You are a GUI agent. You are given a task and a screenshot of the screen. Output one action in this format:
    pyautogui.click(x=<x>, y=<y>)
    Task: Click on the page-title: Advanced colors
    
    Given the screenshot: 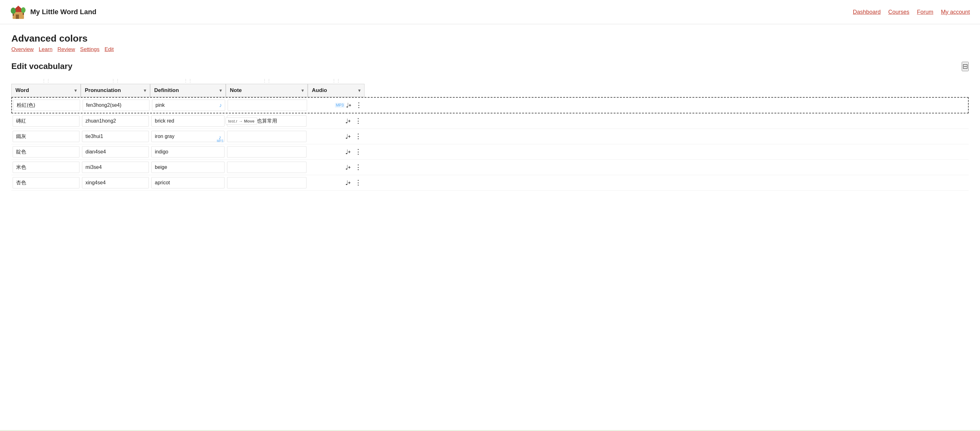 What is the action you would take?
    pyautogui.click(x=490, y=38)
    